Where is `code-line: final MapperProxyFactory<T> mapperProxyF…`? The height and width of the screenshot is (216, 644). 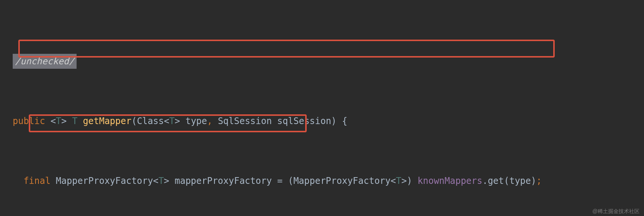 code-line: final MapperProxyFactory<T> mapperProxyF… is located at coordinates (328, 181).